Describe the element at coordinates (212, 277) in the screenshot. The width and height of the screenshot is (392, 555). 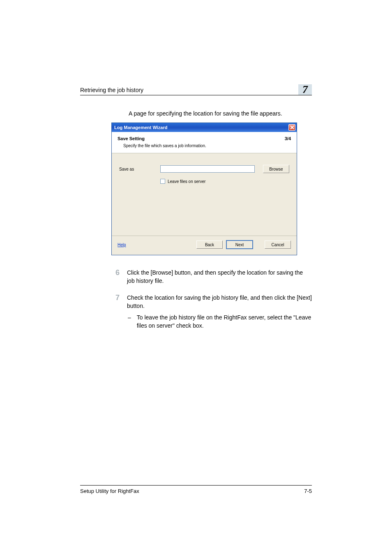
I see `step-6: 6 Click the [Browse] button, and then sp…` at that location.